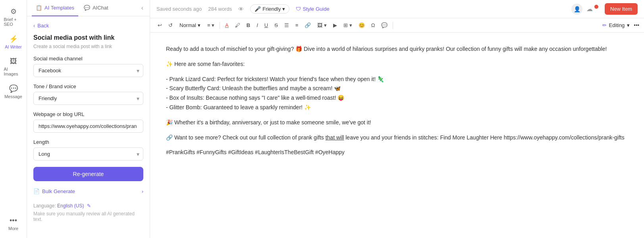 This screenshot has height=238, width=644. I want to click on link-button: 🔗, so click(308, 25).